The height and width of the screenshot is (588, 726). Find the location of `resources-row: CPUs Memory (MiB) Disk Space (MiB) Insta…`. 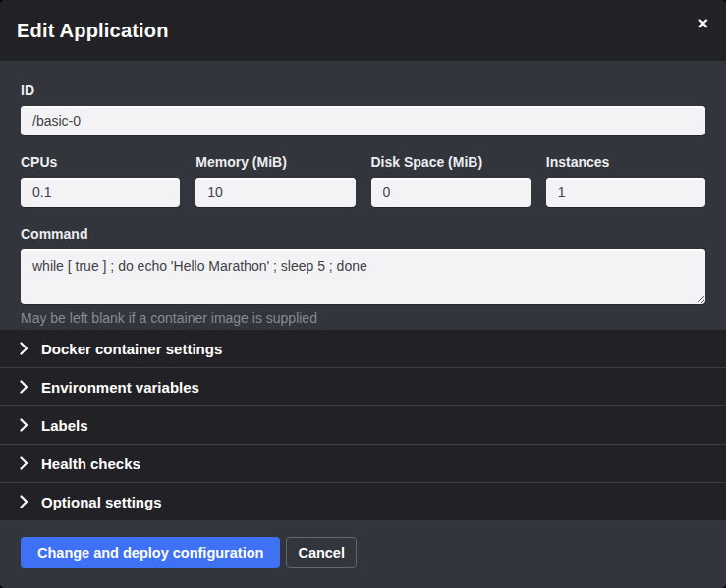

resources-row: CPUs Memory (MiB) Disk Space (MiB) Insta… is located at coordinates (363, 181).